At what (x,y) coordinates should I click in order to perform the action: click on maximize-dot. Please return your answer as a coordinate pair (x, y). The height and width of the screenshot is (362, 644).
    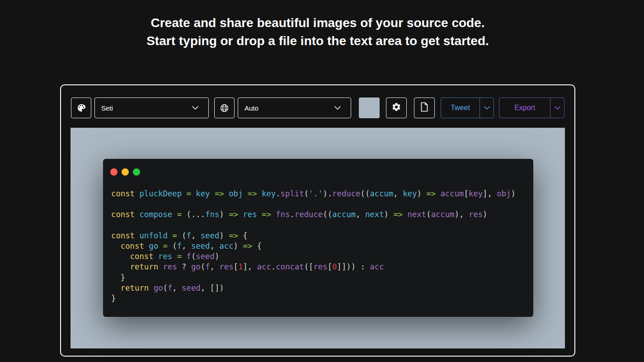
    Looking at the image, I should click on (136, 172).